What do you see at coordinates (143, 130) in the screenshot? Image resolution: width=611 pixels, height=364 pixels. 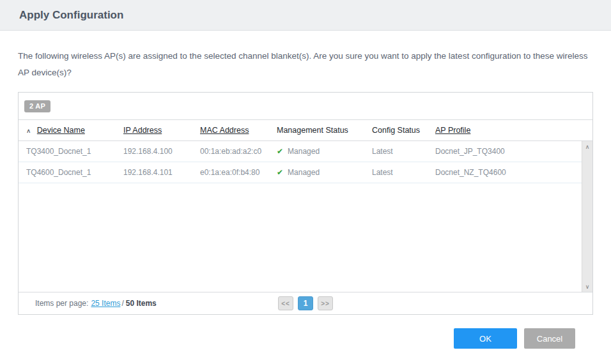 I see `column-label: IP Address` at bounding box center [143, 130].